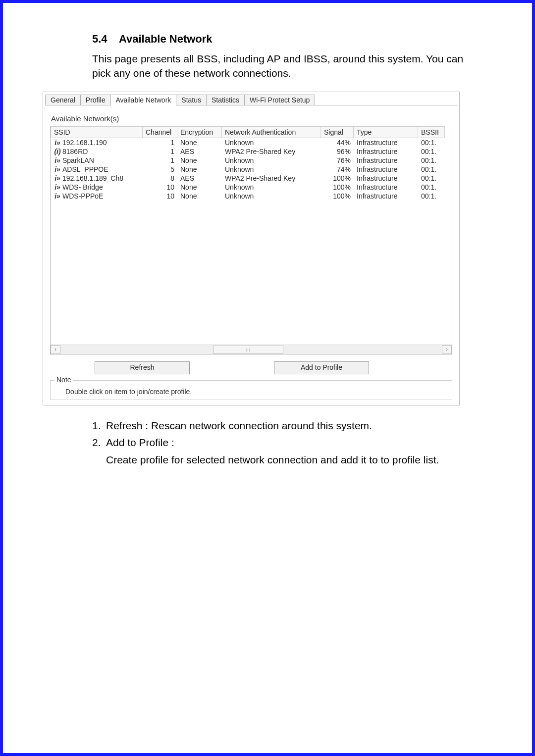  Describe the element at coordinates (99, 426) in the screenshot. I see `list-number: 1.` at that location.